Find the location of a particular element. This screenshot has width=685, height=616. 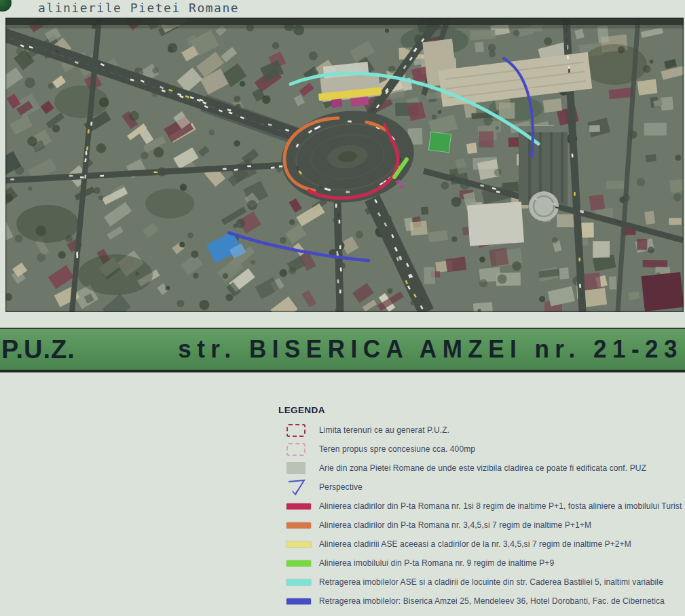

legend-item-label: Teren propus spre concesiune cca. 400mp is located at coordinates (397, 449).